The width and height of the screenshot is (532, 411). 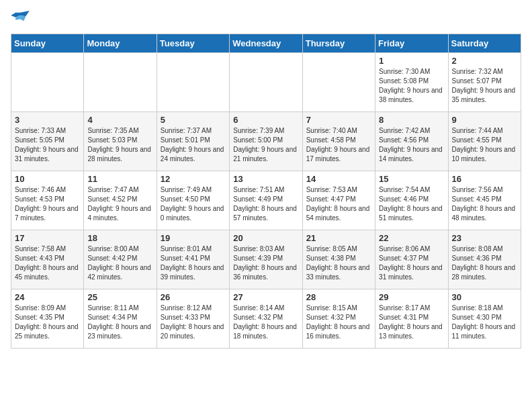 What do you see at coordinates (48, 260) in the screenshot?
I see `calendar-cell: 17Sunrise: 7:58 AM Sunset: 4:43 PM Dayli…` at bounding box center [48, 260].